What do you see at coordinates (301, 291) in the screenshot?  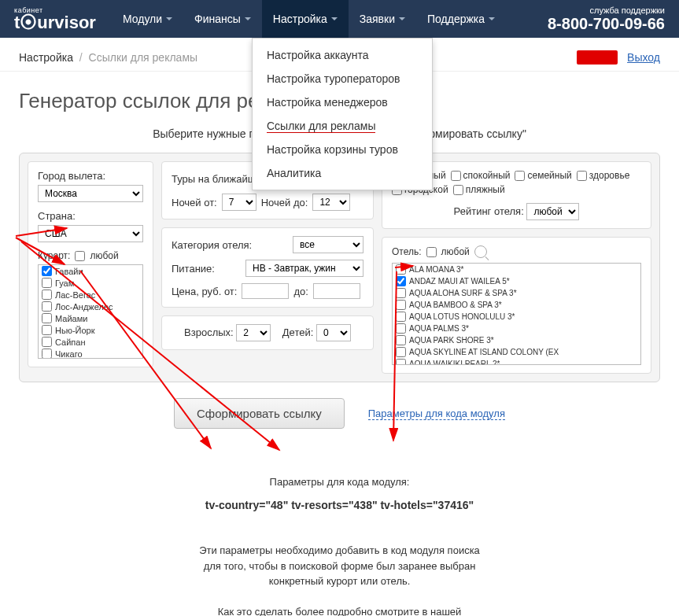 I see `price-to-label: до:` at bounding box center [301, 291].